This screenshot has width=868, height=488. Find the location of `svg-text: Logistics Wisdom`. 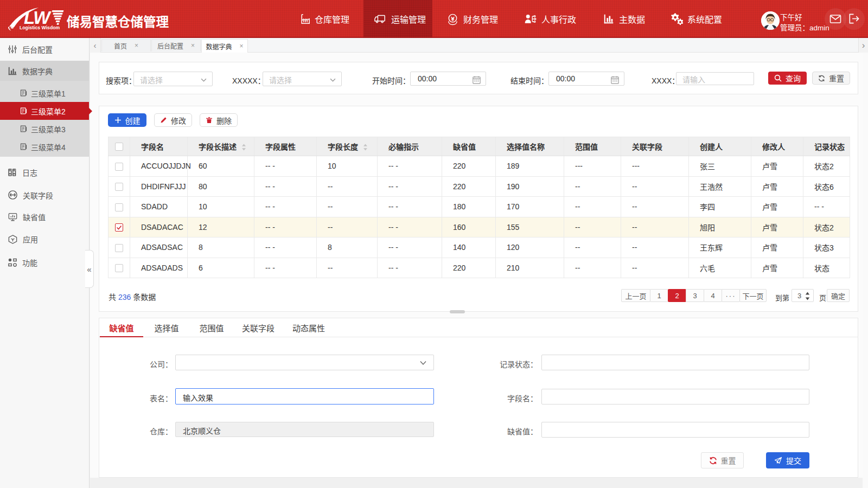

svg-text: Logistics Wisdom is located at coordinates (40, 28).